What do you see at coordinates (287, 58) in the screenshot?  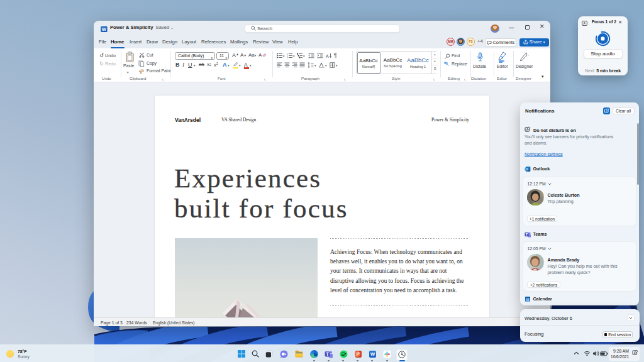 I see `svg-text: 3` at bounding box center [287, 58].